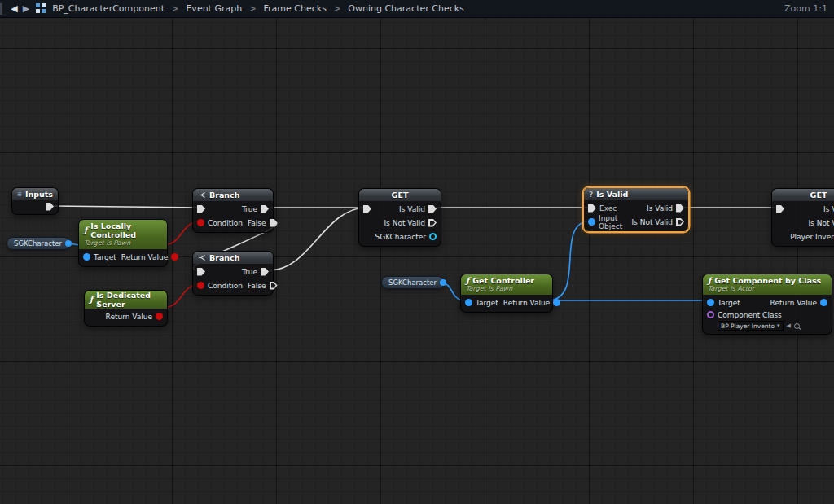 The width and height of the screenshot is (834, 504). Describe the element at coordinates (127, 207) in the screenshot. I see `wire-exec-inputs-to-branch1` at that location.